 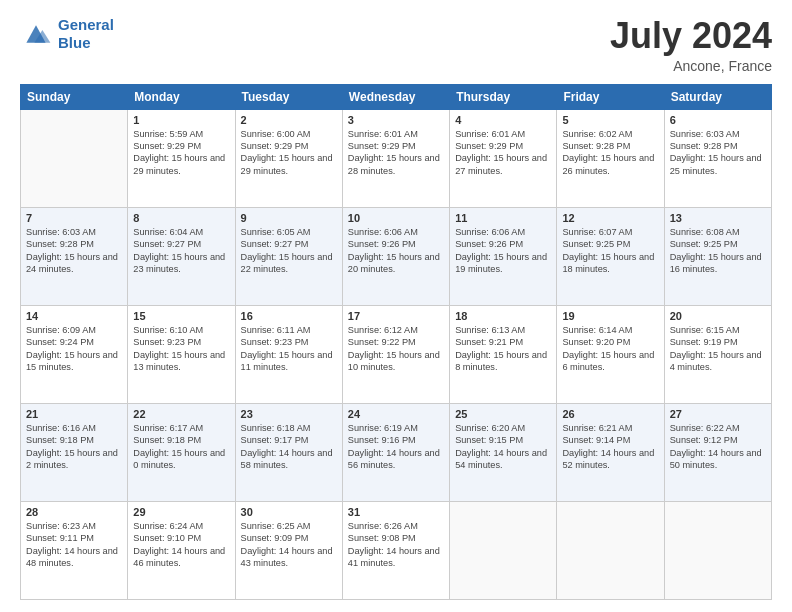 What do you see at coordinates (74, 452) in the screenshot?
I see `table-row: 21Sunrise: 6:16 AMSunset: 9:18 PMDayligh…` at bounding box center [74, 452].